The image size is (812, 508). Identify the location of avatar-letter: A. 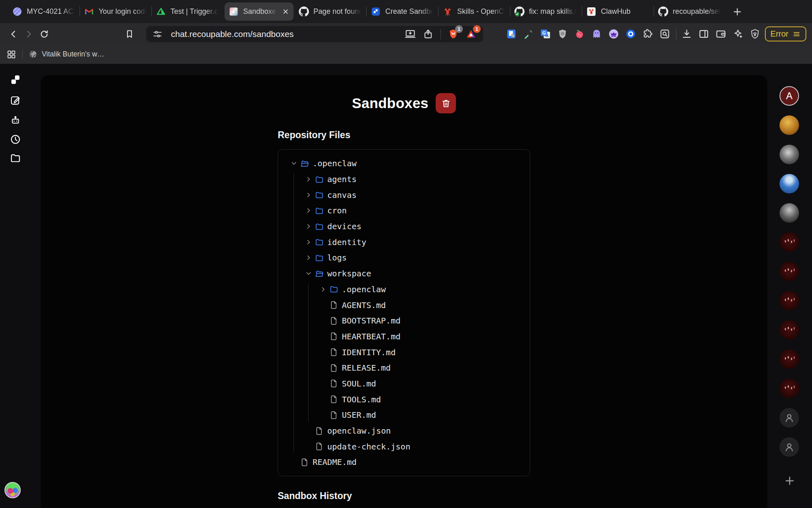
(789, 96).